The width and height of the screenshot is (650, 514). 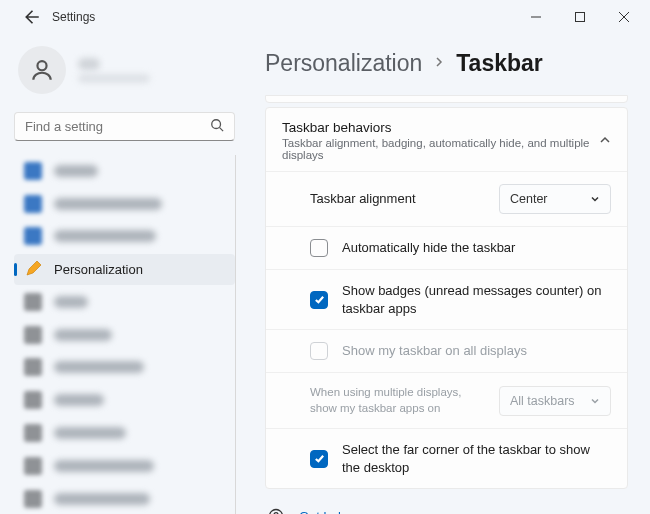 I want to click on help-text: Get help, so click(x=324, y=512).